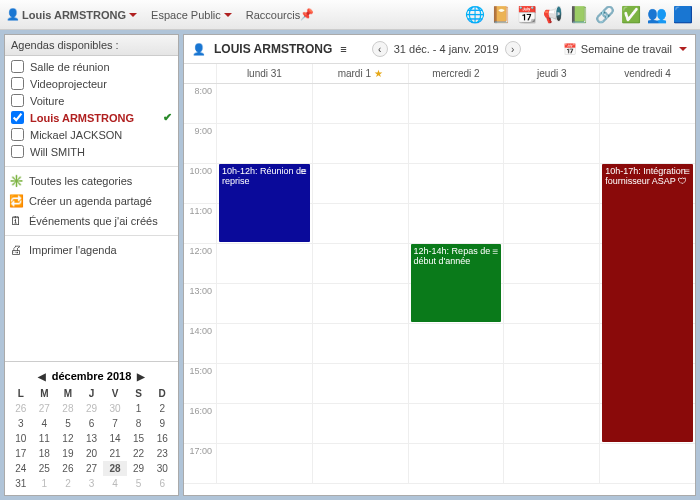  Describe the element at coordinates (92, 66) in the screenshot. I see `calendar-item: Salle de réunion` at that location.